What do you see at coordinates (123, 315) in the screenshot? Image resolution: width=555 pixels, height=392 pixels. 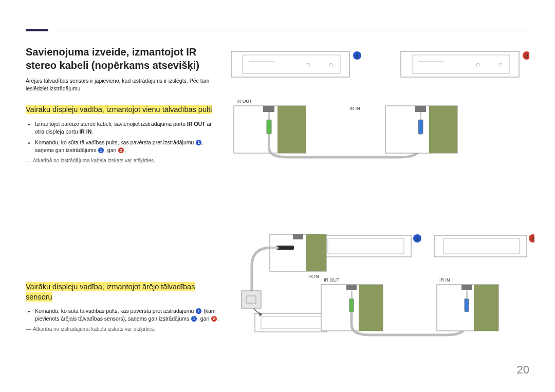 I see `section-2-bullets: Komandu, ko sūta tālvadības pults, kas p…` at bounding box center [123, 315].